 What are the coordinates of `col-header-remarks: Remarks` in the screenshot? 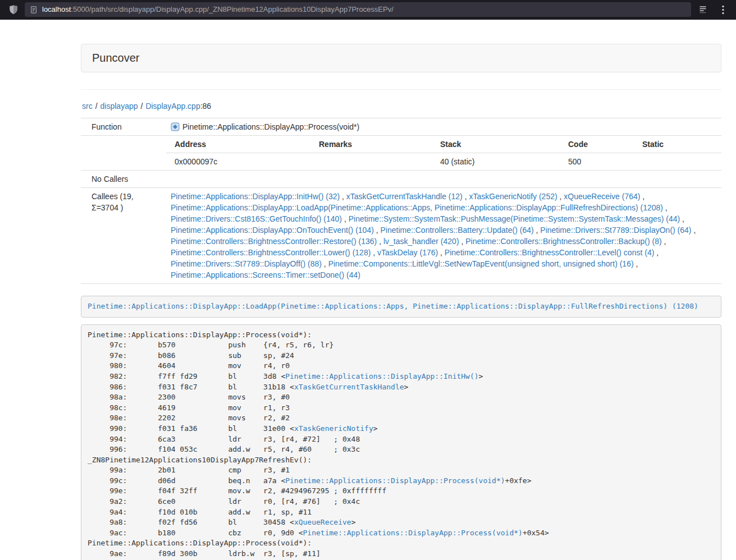 It's located at (375, 145).